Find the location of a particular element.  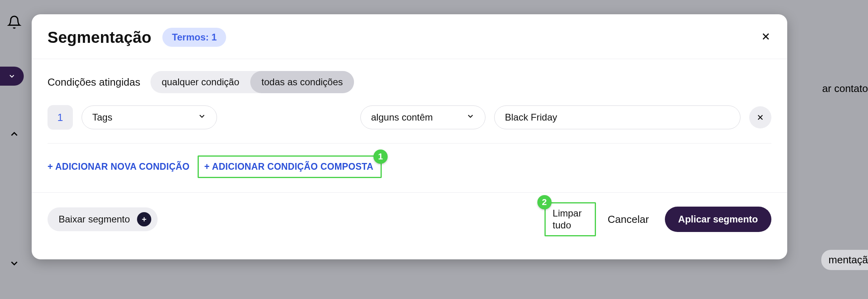

condition-field-select: Tags is located at coordinates (149, 117).